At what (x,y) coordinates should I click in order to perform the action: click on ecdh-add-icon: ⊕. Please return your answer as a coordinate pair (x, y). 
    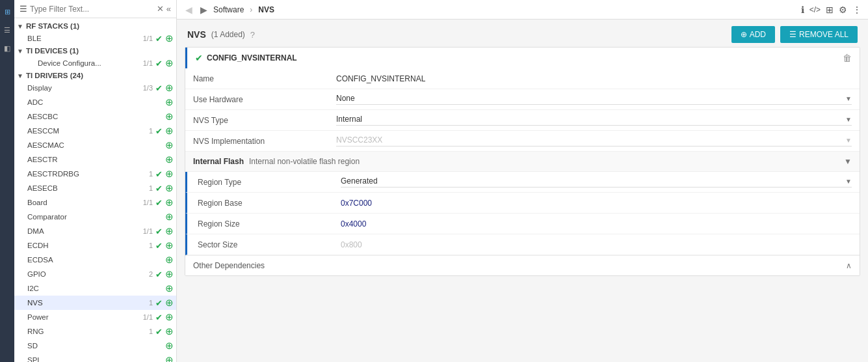
    Looking at the image, I should click on (169, 245).